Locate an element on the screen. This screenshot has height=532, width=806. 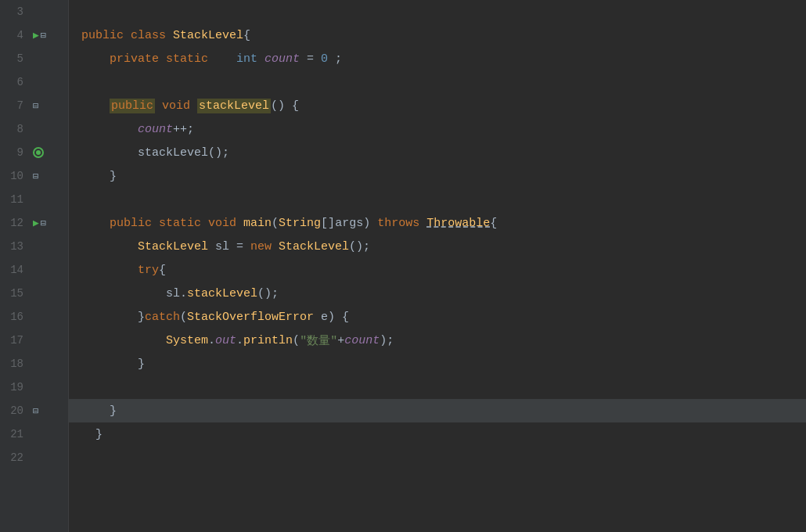
type-stacklevel2-13: StackLevel is located at coordinates (314, 247).